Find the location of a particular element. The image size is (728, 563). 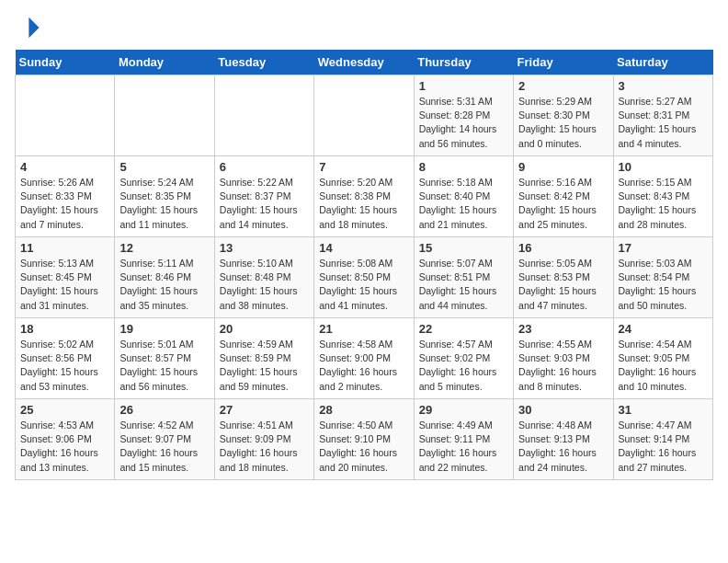

day-number: 9 is located at coordinates (563, 167).